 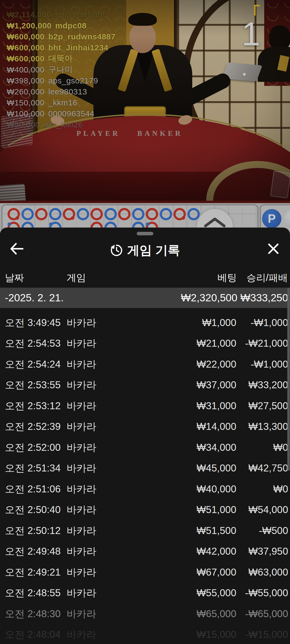 What do you see at coordinates (63, 125) in the screenshot?
I see `player-nickname: akz_kiki26` at bounding box center [63, 125].